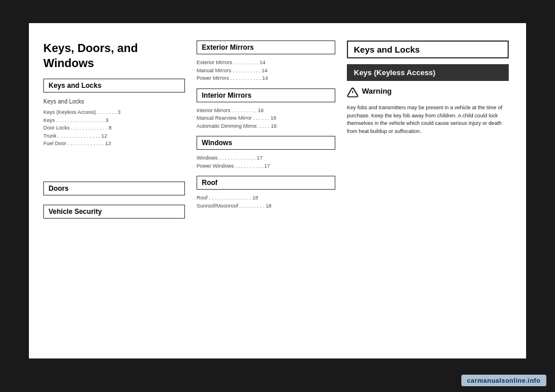  I want to click on keys-and-locks-header-right: Keys and Locks, so click(428, 50).